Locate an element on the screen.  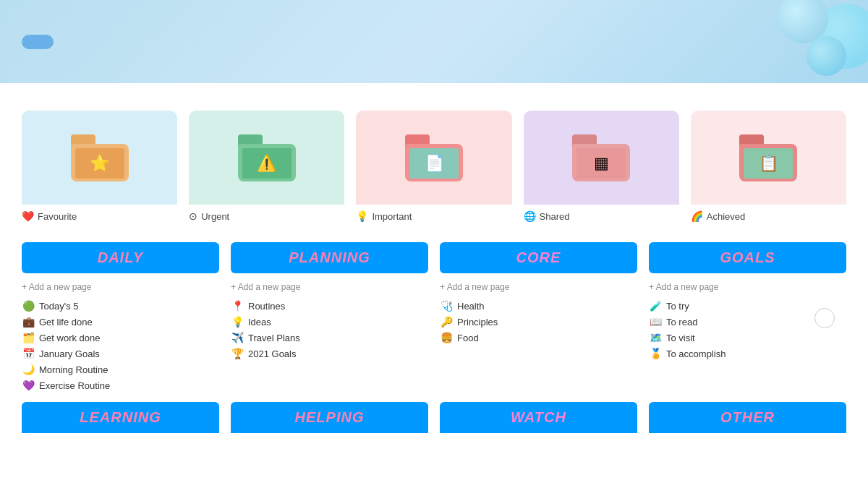
bottom-section-header-learning: LEARNING is located at coordinates (120, 418).